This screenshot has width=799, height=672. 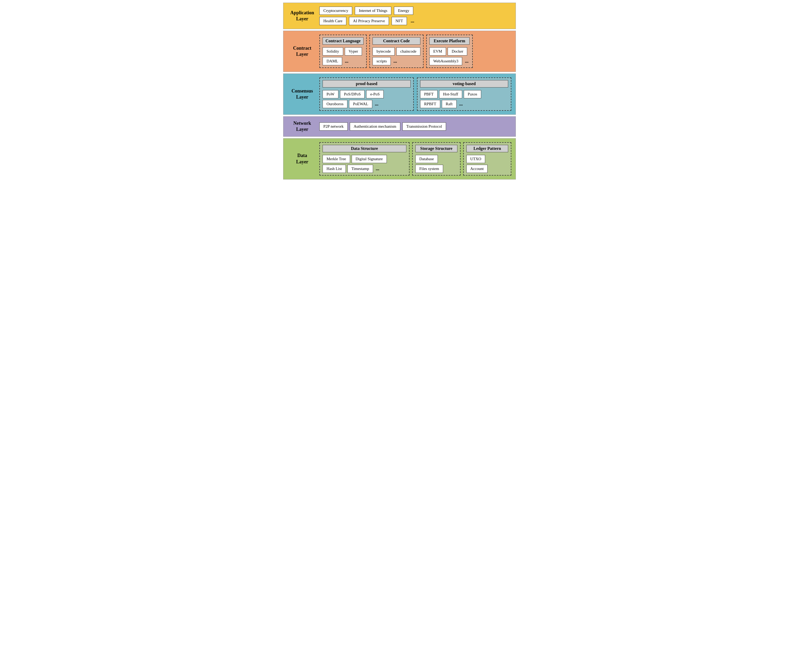 I want to click on contract-code-group: Contract Code bytecode chaincode scripts…, so click(x=396, y=51).